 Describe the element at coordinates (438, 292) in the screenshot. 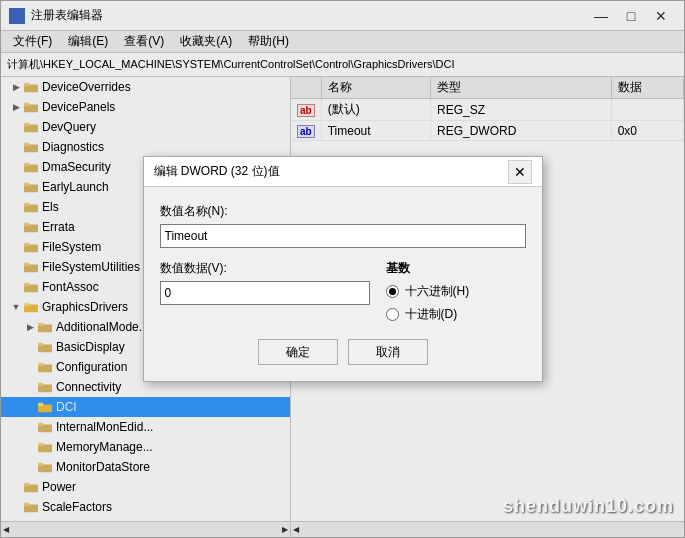

I see `radio-hex-label: 十六进制(H)` at that location.